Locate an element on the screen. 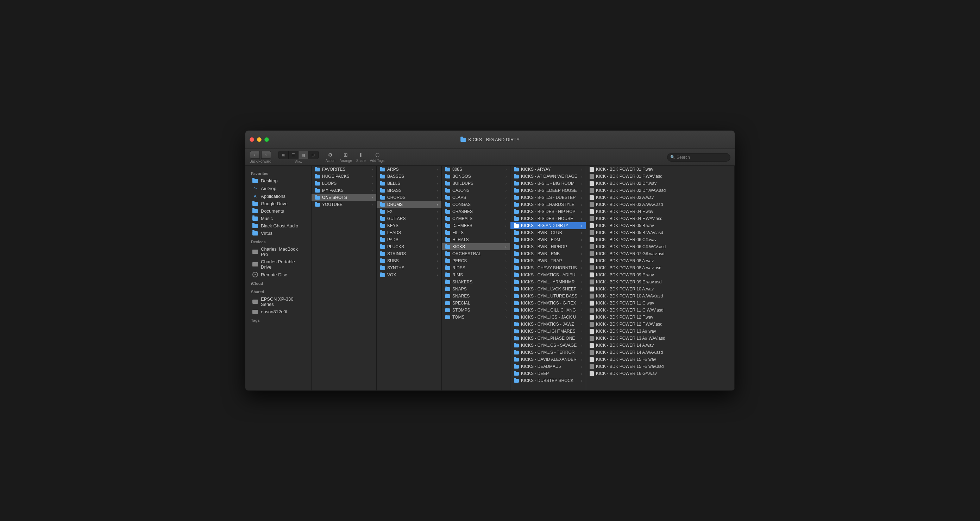 Image resolution: width=980 pixels, height=521 pixels. col5-file-03a-asd: KICK - BDK POWER 03 A.WAV.asd is located at coordinates (660, 205).